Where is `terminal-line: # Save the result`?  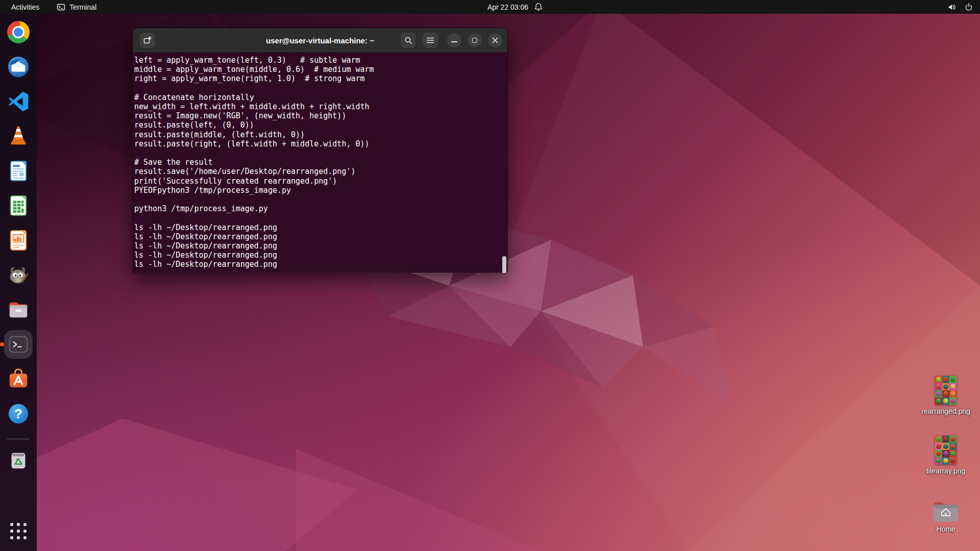
terminal-line: # Save the result is located at coordinates (318, 162).